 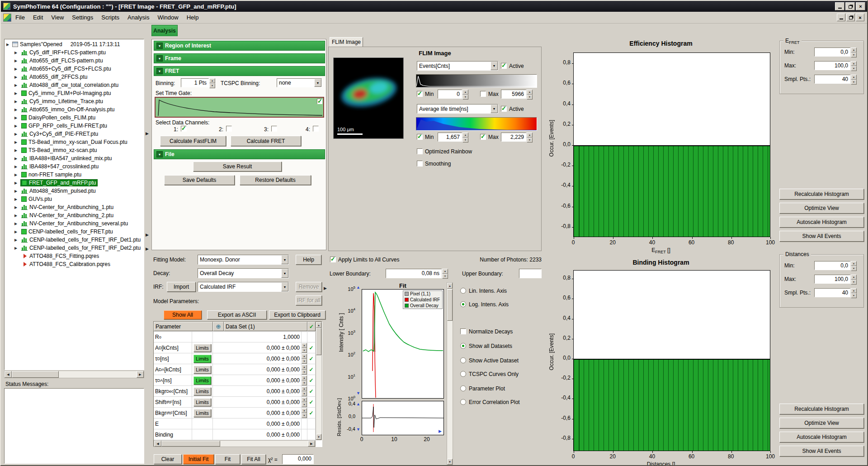 I want to click on channel1-select: Events[Cnts] ▼, so click(x=458, y=66).